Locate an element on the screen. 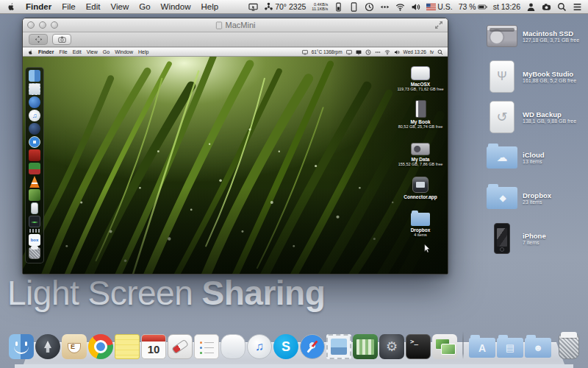 The width and height of the screenshot is (588, 368). zoom-button is located at coordinates (54, 25).